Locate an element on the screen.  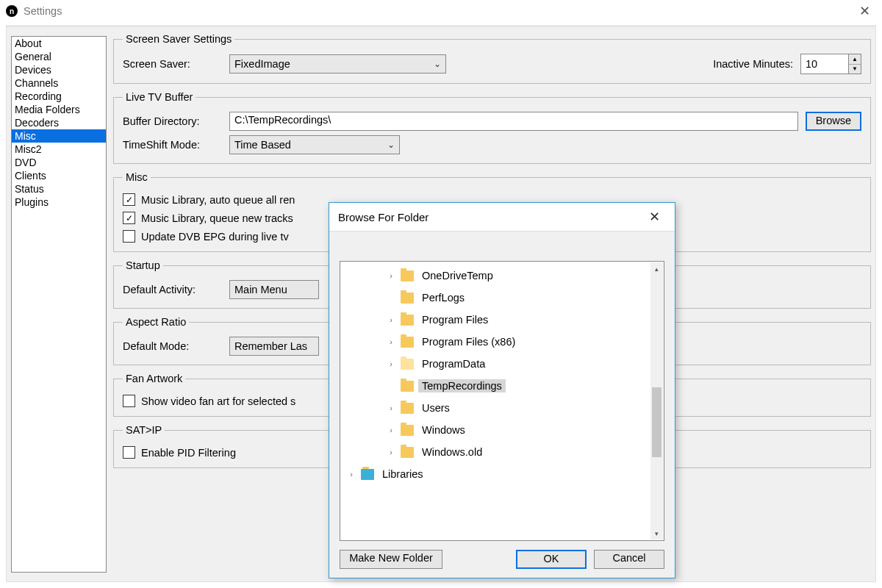
inactive-minutes-label: Inactive Minutes: is located at coordinates (753, 64).